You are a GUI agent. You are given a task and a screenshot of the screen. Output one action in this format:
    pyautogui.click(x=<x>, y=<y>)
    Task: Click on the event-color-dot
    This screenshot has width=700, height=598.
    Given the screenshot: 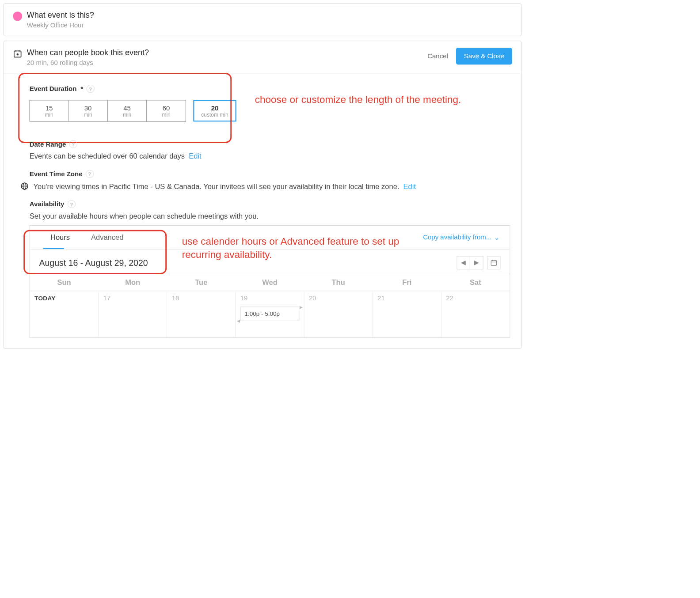 What is the action you would take?
    pyautogui.click(x=18, y=16)
    